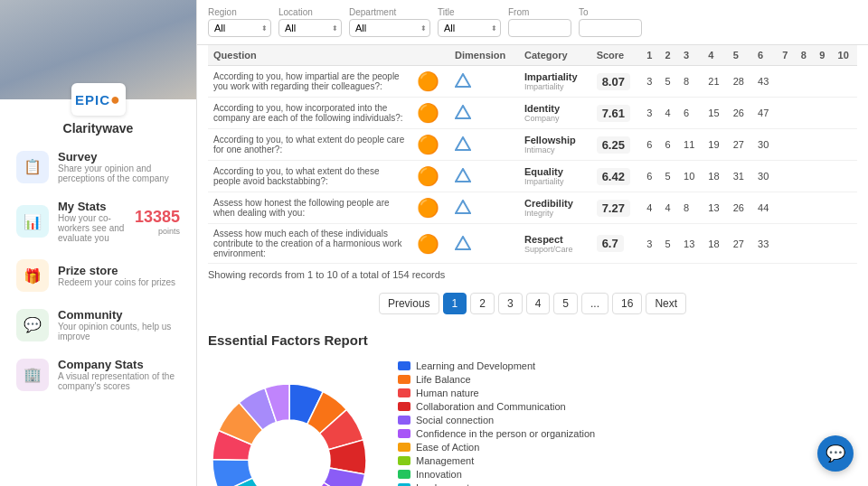  Describe the element at coordinates (844, 56) in the screenshot. I see `col-10: 10` at that location.